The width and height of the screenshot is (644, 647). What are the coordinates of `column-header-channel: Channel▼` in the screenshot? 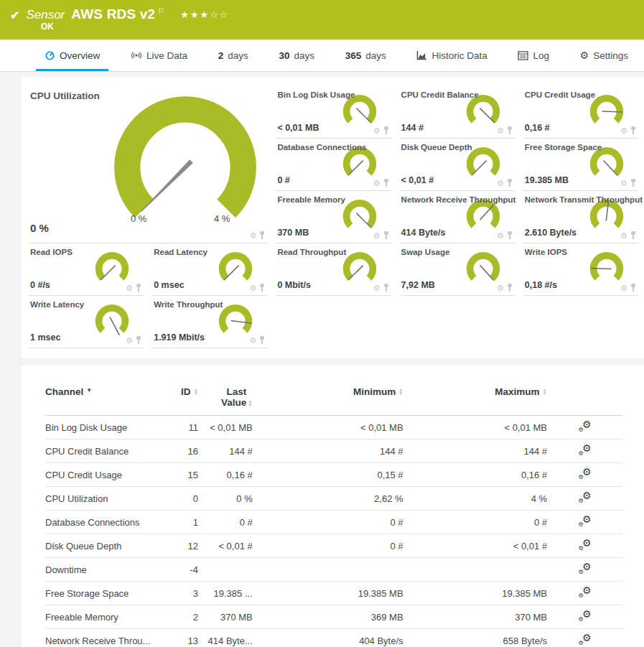 It's located at (105, 399).